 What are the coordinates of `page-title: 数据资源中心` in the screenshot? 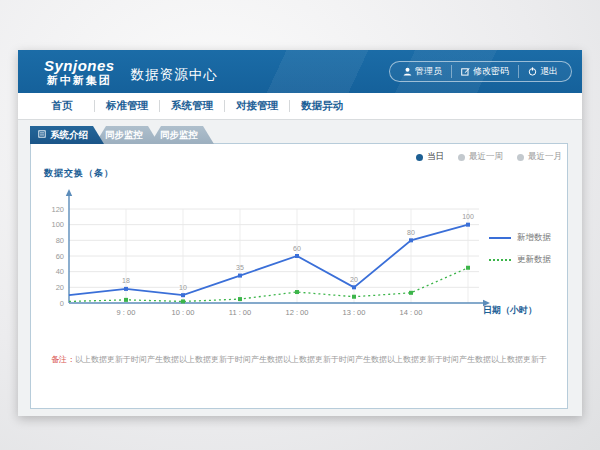 It's located at (174, 75).